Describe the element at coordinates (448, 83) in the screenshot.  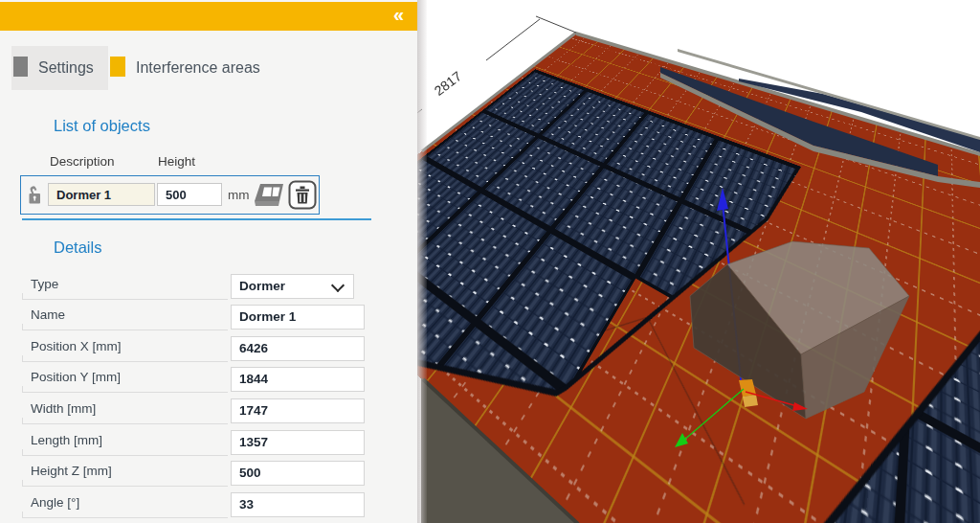
I see `svg-text: 2817` at that location.